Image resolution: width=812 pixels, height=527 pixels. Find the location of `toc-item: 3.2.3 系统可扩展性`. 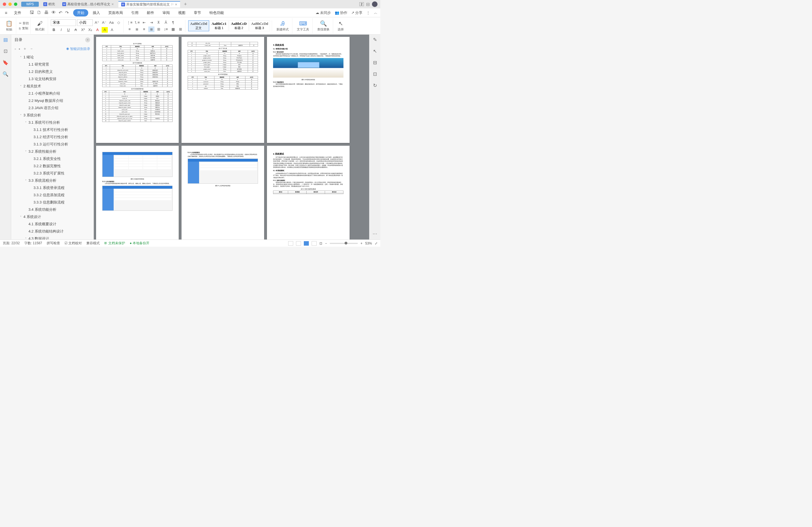

toc-item: 3.2.3 系统可扩展性 is located at coordinates (53, 173).